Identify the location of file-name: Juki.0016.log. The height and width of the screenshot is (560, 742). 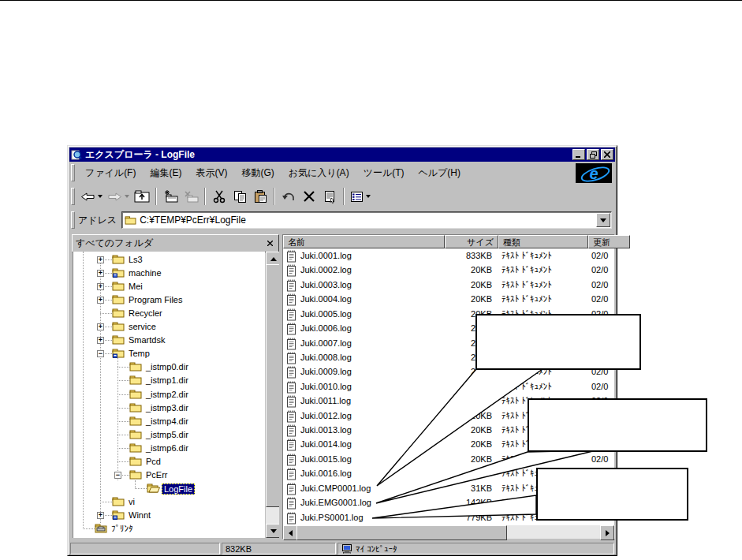
(371, 473).